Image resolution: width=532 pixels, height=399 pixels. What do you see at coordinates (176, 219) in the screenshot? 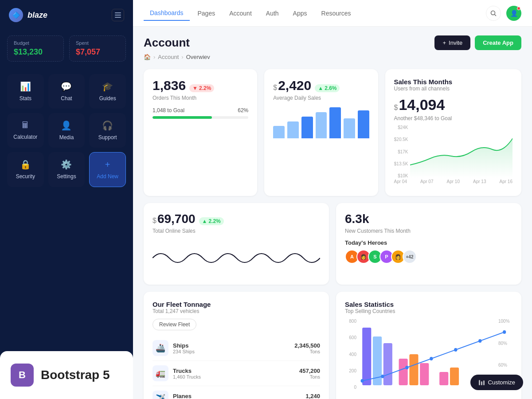
I see `online-sales-value: 69,700` at bounding box center [176, 219].